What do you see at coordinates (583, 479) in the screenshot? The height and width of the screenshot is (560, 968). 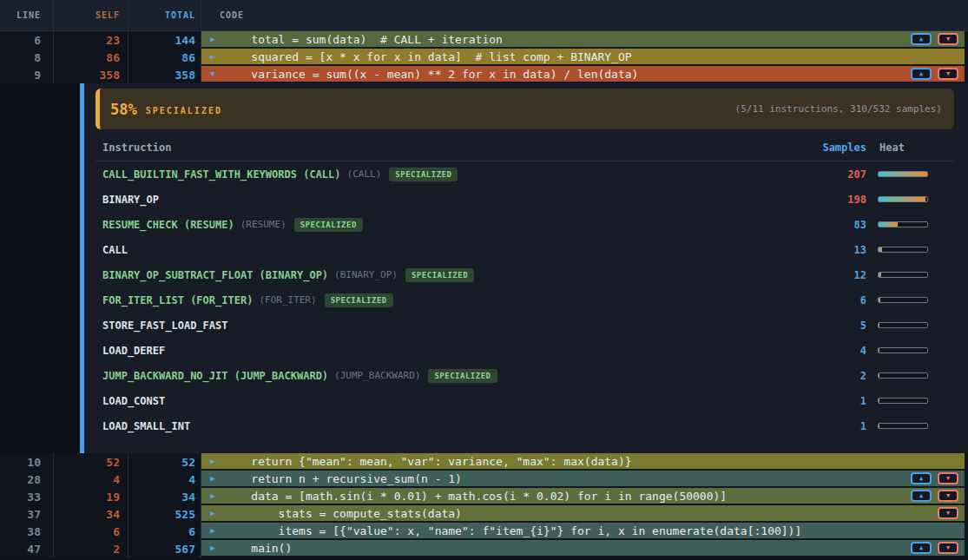 I see `code-cell: ▶ return n + recursive_sum(n - 1)▲▼` at bounding box center [583, 479].